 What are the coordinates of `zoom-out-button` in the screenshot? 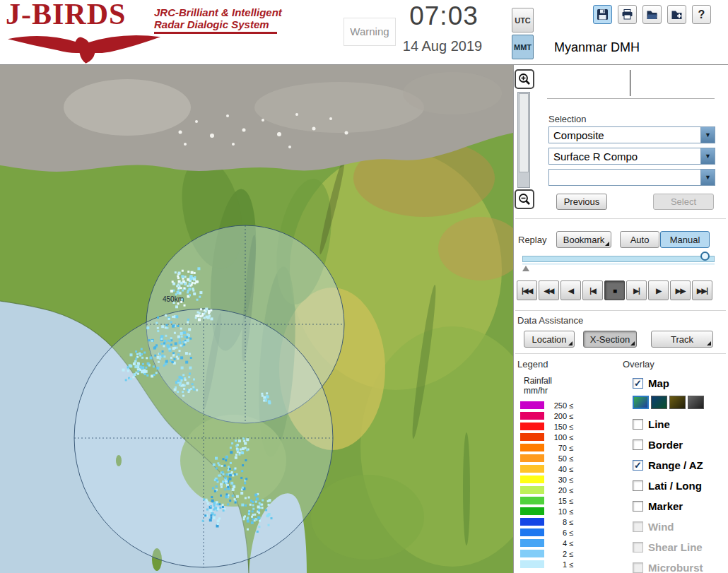 It's located at (524, 199).